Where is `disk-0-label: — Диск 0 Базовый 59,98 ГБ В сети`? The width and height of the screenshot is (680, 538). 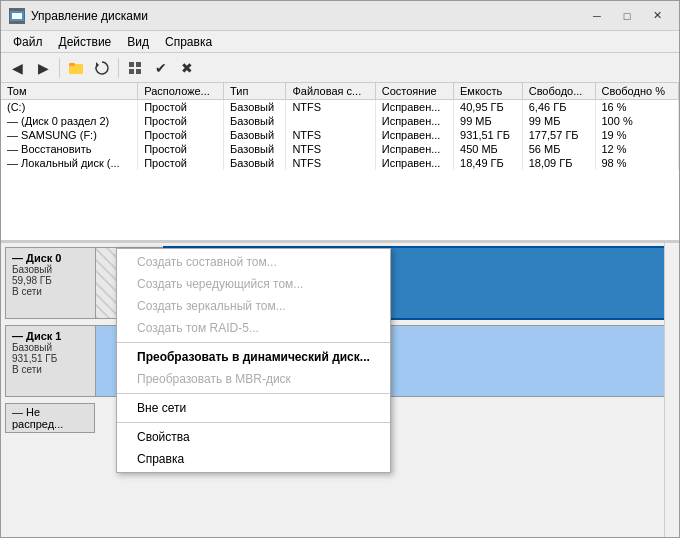 disk-0-label: — Диск 0 Базовый 59,98 ГБ В сети is located at coordinates (51, 283).